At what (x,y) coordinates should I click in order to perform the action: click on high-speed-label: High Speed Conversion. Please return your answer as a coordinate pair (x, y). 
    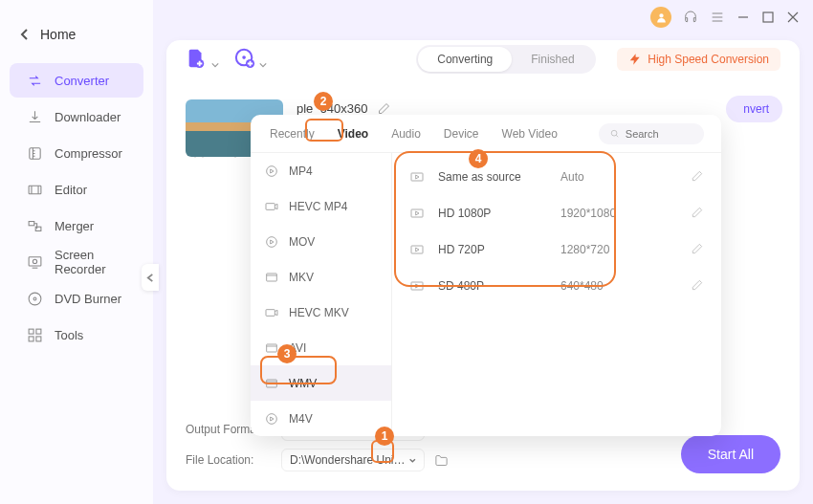
    Looking at the image, I should click on (708, 59).